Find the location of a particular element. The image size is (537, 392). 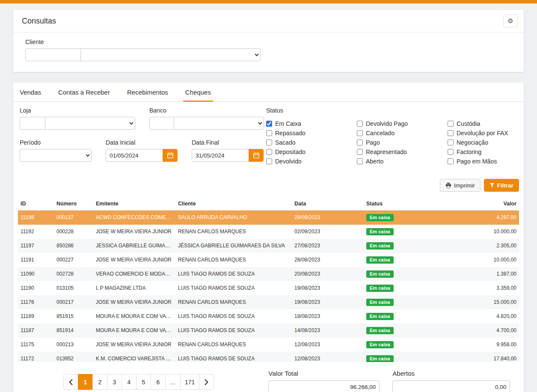

page-button: 6 is located at coordinates (158, 382).